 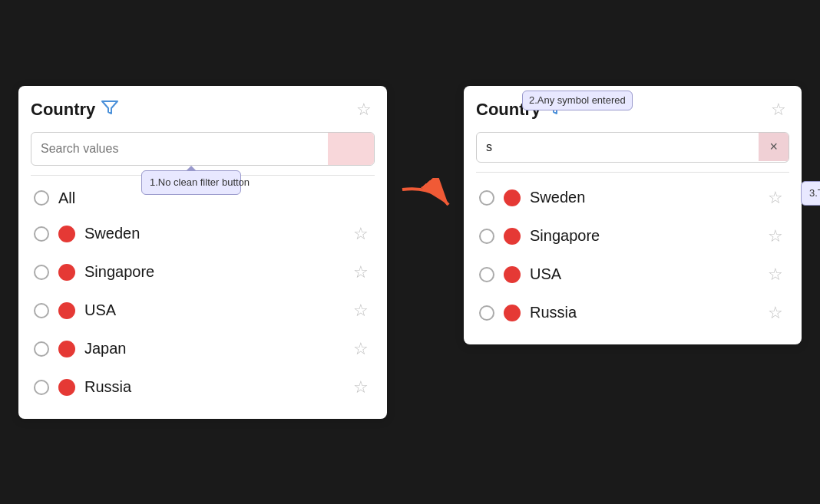 I want to click on dot-usa-right, so click(x=512, y=275).